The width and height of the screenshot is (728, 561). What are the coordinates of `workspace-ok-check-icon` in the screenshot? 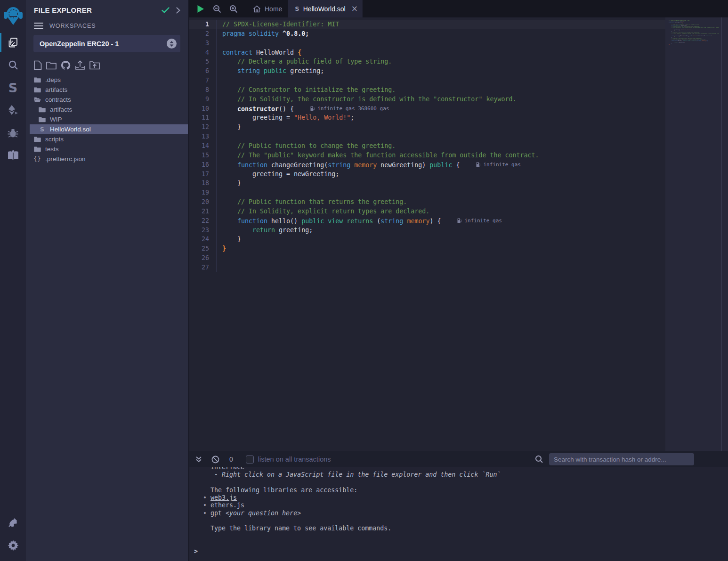 It's located at (166, 10).